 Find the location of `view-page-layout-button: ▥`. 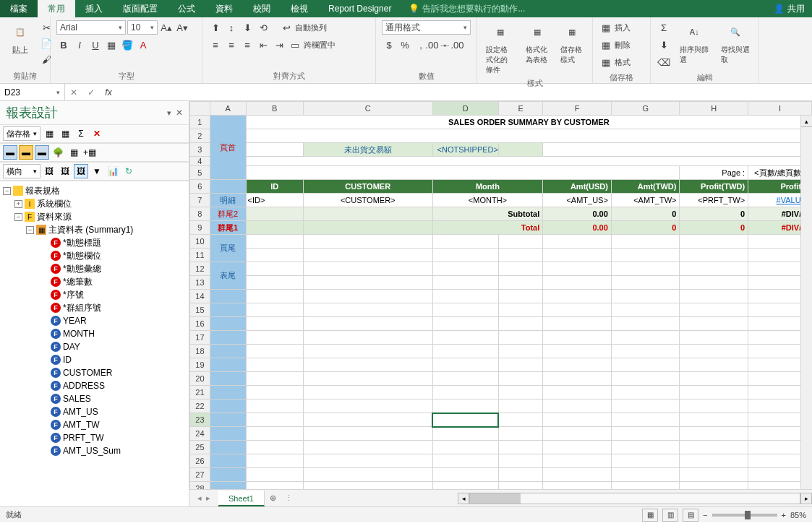

view-page-layout-button: ▥ is located at coordinates (670, 515).